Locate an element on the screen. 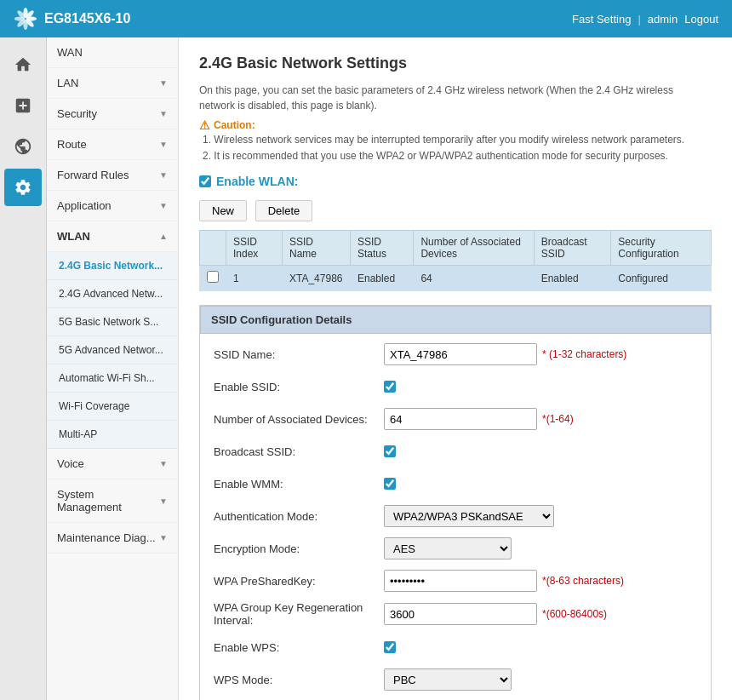  label-broadcast-ssid: Broadcast SSID: is located at coordinates (299, 451).